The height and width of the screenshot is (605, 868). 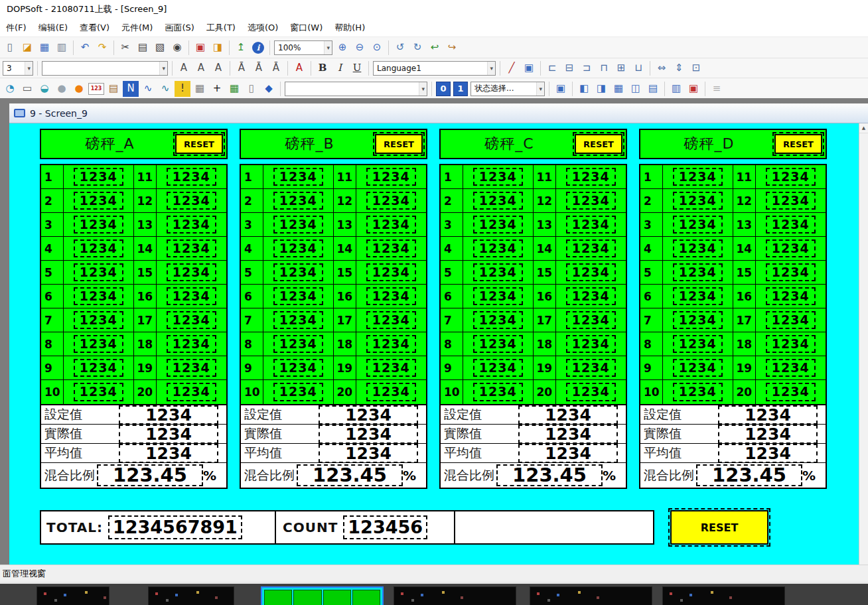 What do you see at coordinates (601, 89) in the screenshot?
I see `next-screen-icon: ◨` at bounding box center [601, 89].